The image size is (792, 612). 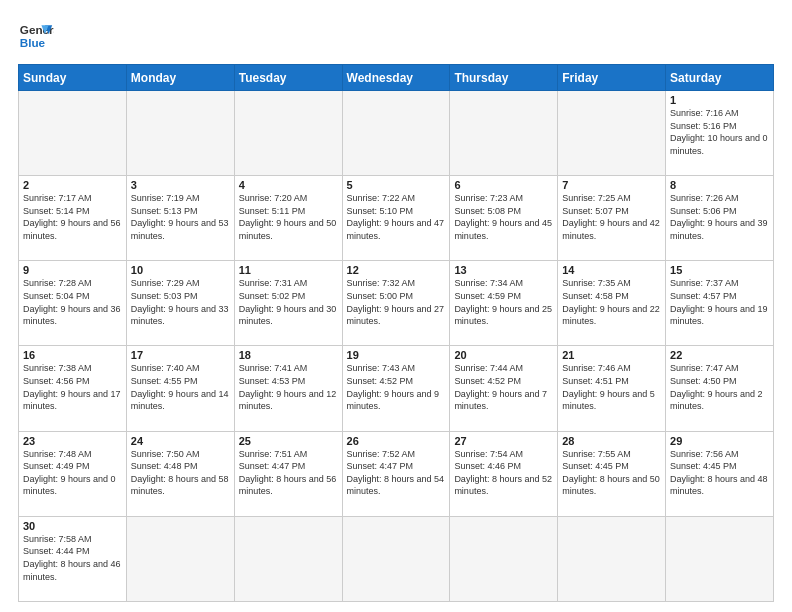 What do you see at coordinates (72, 441) in the screenshot?
I see `day-number: 23` at bounding box center [72, 441].